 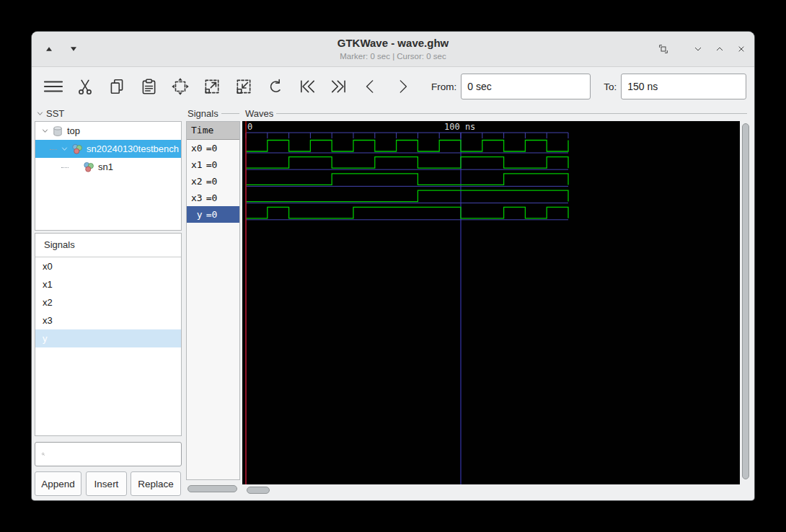 I want to click on from-input, so click(x=526, y=87).